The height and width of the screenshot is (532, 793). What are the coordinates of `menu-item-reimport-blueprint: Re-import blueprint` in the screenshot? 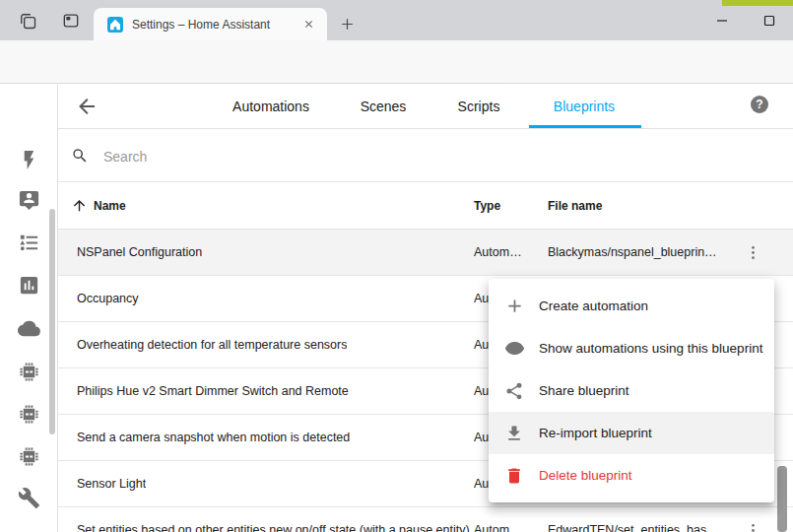 It's located at (631, 433).